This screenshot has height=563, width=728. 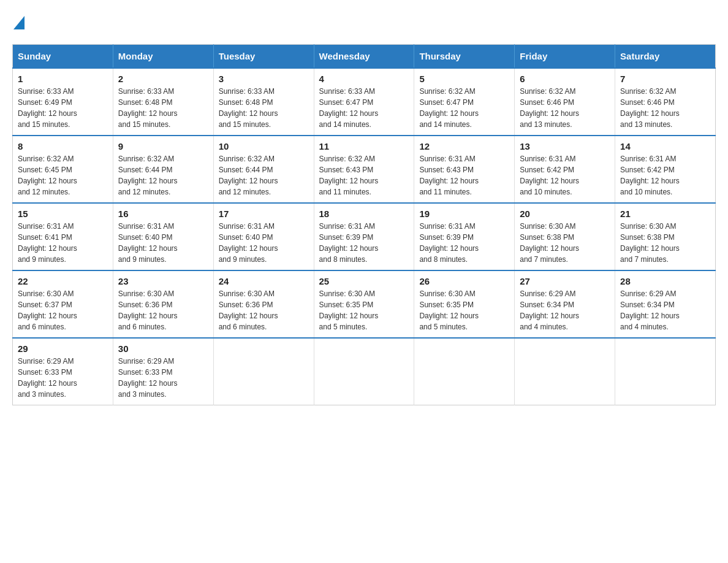 I want to click on calendar-cell: 5Sunrise: 6:32 AMSunset: 6:47 PMDaylight…, so click(x=464, y=102).